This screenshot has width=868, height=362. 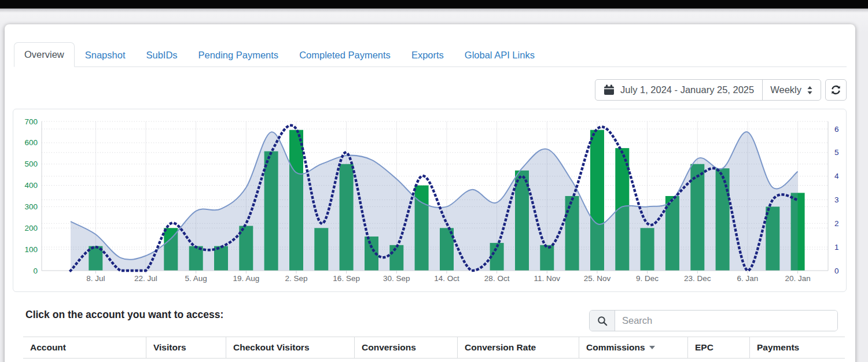 What do you see at coordinates (837, 200) in the screenshot?
I see `svg-text: 3` at bounding box center [837, 200].